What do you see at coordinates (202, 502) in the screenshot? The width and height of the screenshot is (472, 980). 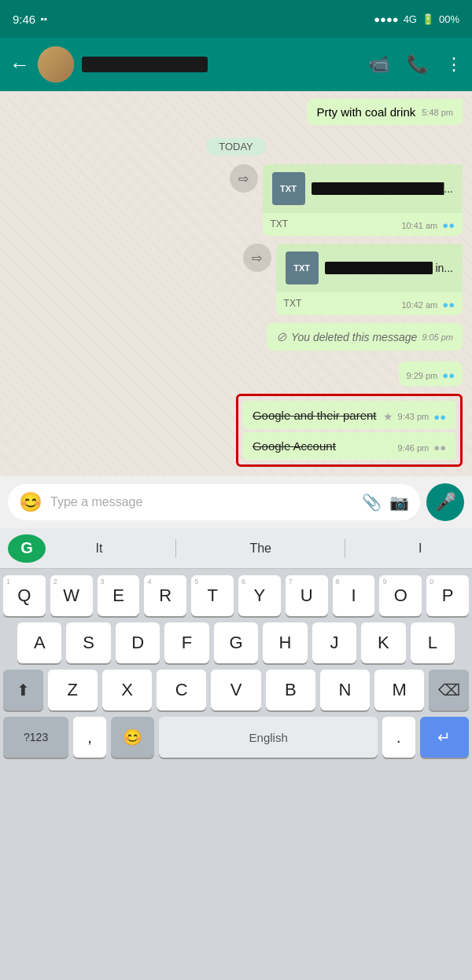 I see `input-placeholder: Type a message` at bounding box center [202, 502].